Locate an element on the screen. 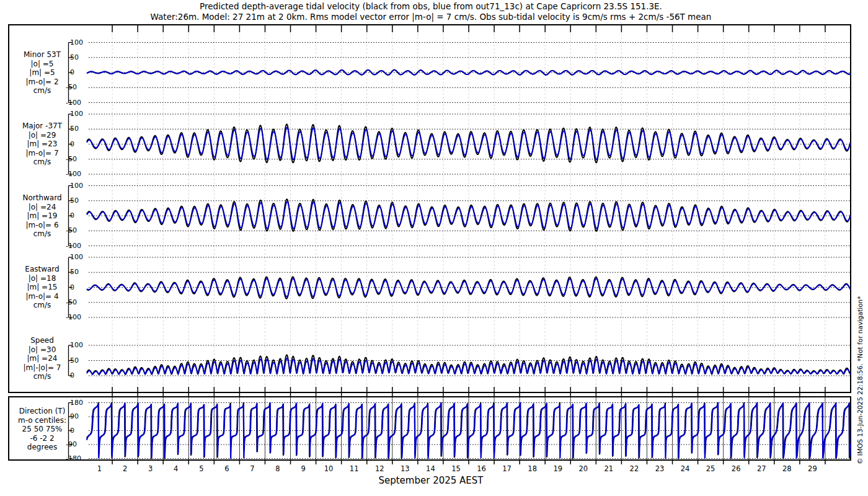 The height and width of the screenshot is (496, 868). x-tick-label: 19 is located at coordinates (558, 469).